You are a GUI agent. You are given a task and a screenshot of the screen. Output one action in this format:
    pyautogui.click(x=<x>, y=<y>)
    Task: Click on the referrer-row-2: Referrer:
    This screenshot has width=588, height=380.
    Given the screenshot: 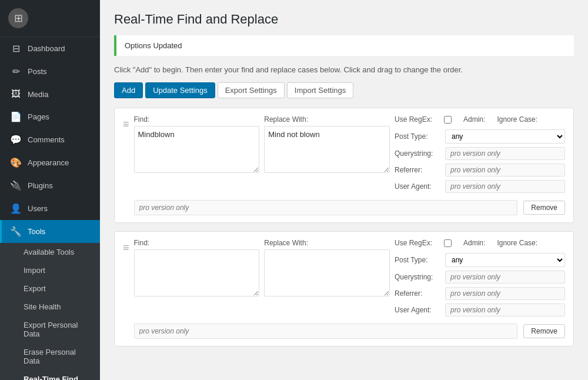 What is the action you would take?
    pyautogui.click(x=480, y=294)
    